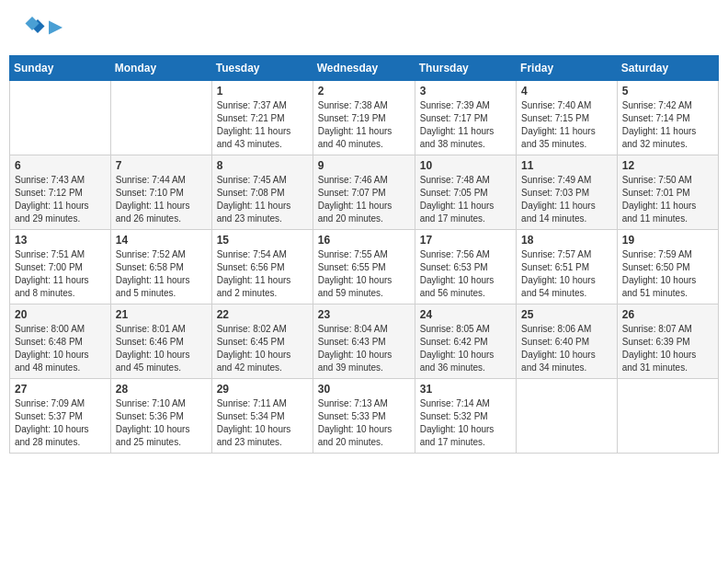 This screenshot has height=563, width=728. Describe the element at coordinates (263, 166) in the screenshot. I see `day-number: 8` at that location.